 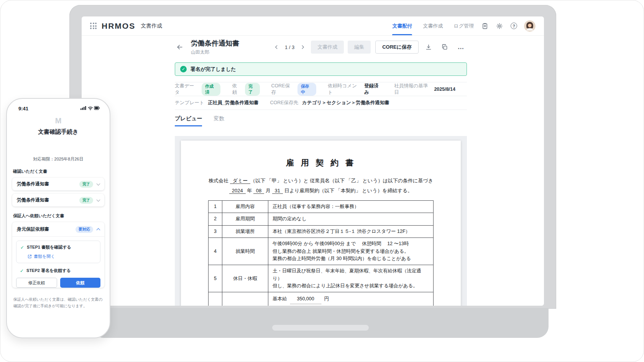 What do you see at coordinates (118, 26) in the screenshot?
I see `hrmos-logo: HRMOS` at bounding box center [118, 26].